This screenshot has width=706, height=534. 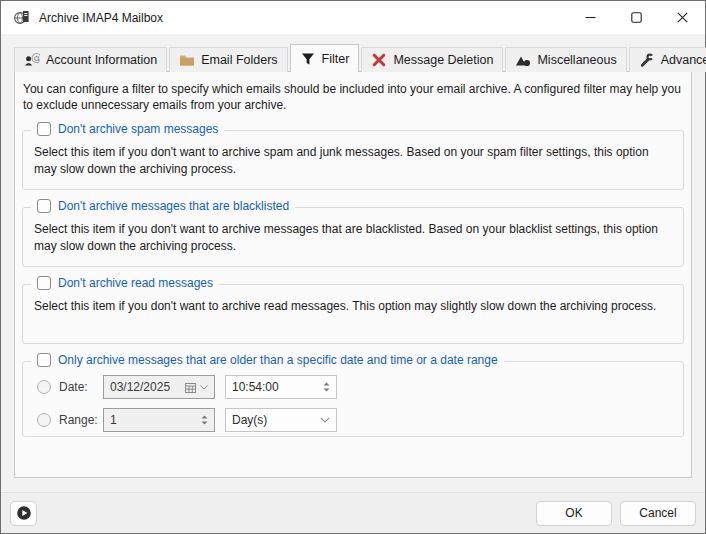 I want to click on range-number-field: 1, so click(x=159, y=420).